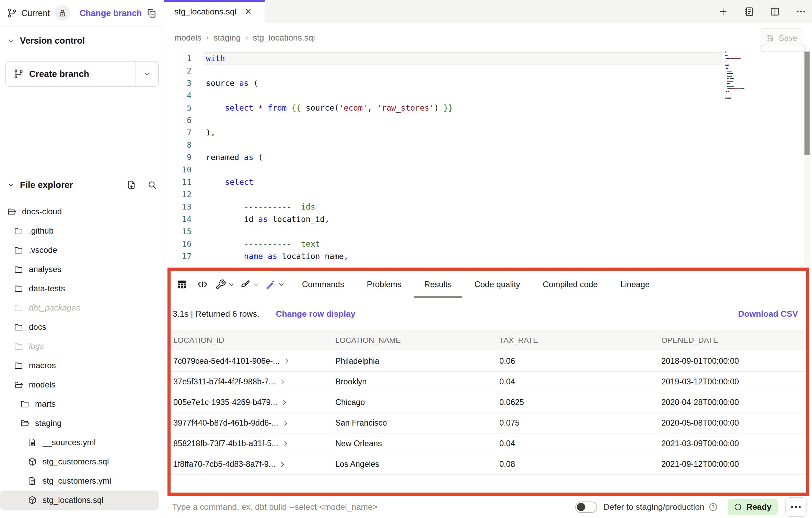 The width and height of the screenshot is (812, 518). I want to click on new-file-icon, so click(131, 185).